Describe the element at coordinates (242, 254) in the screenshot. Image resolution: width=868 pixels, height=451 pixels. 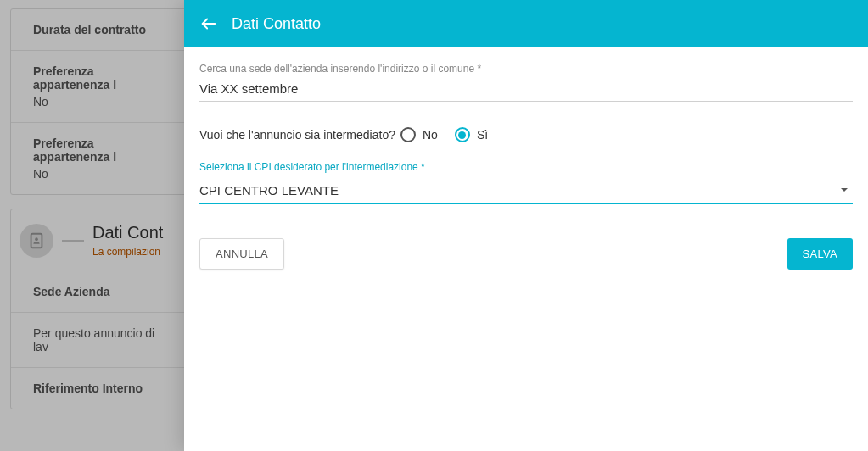
I see `cancel-button: ANNULLA` at that location.